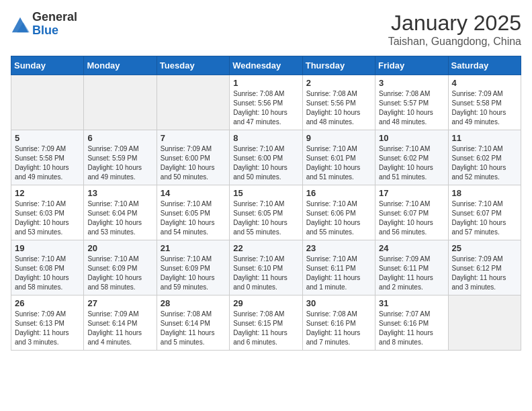 The width and height of the screenshot is (532, 411). Describe the element at coordinates (266, 273) in the screenshot. I see `day-info: Sunrise: 7:10 AM Sunset: 6:10 PM Dayligh…` at that location.